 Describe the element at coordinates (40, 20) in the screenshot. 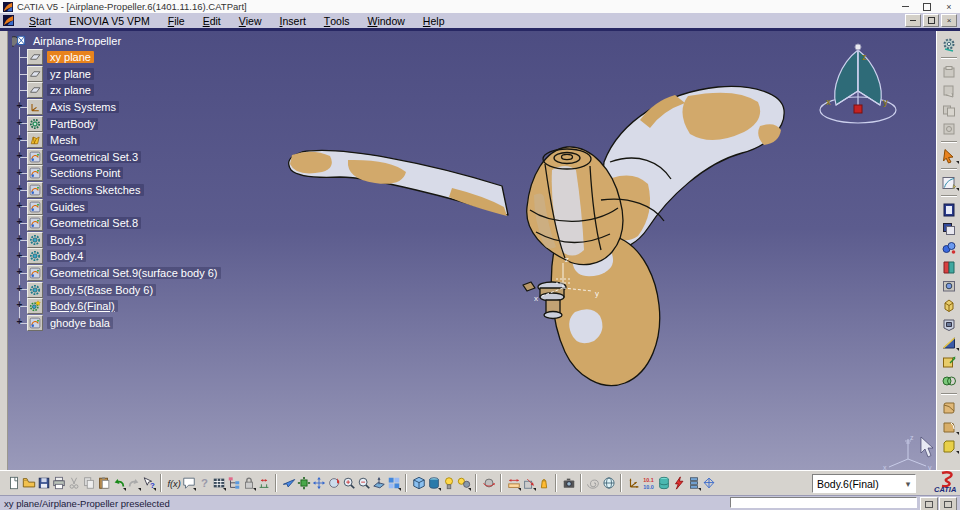

I see `menu-start: Start` at that location.